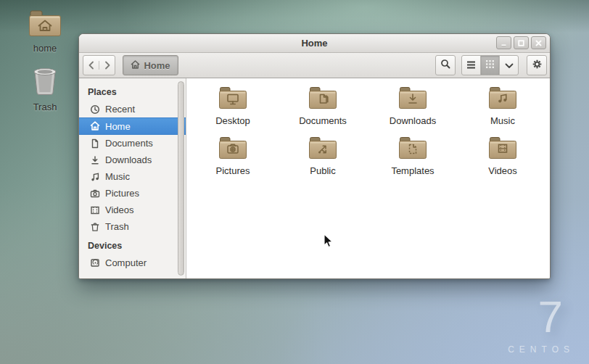 This screenshot has width=589, height=364. I want to click on sidebar-item-label: Music, so click(118, 177).